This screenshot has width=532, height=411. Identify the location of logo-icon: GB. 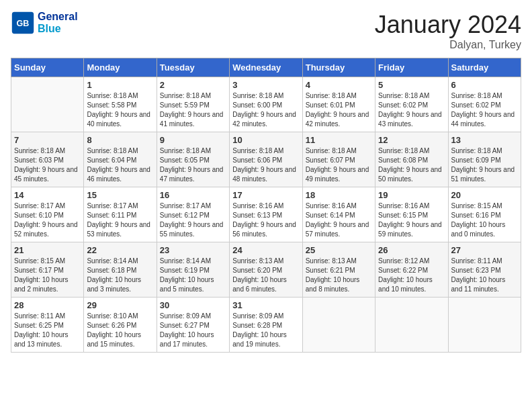
(23, 23).